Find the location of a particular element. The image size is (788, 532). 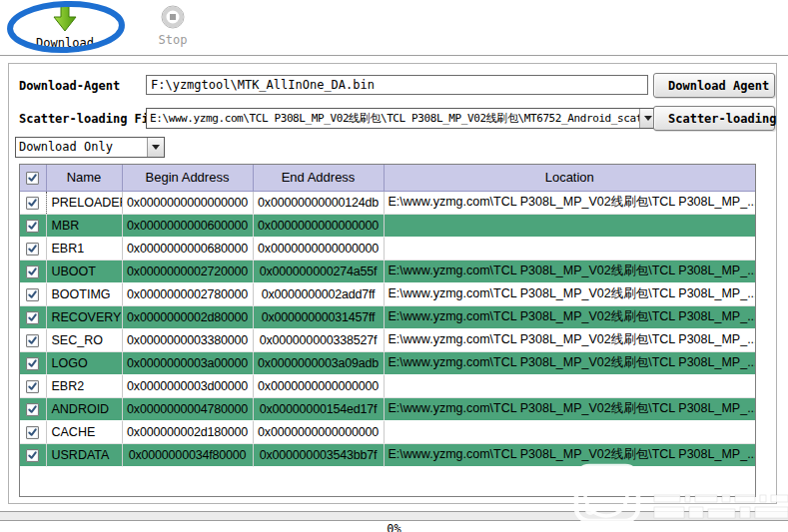

column-header-begin-address: Begin Address is located at coordinates (188, 178).